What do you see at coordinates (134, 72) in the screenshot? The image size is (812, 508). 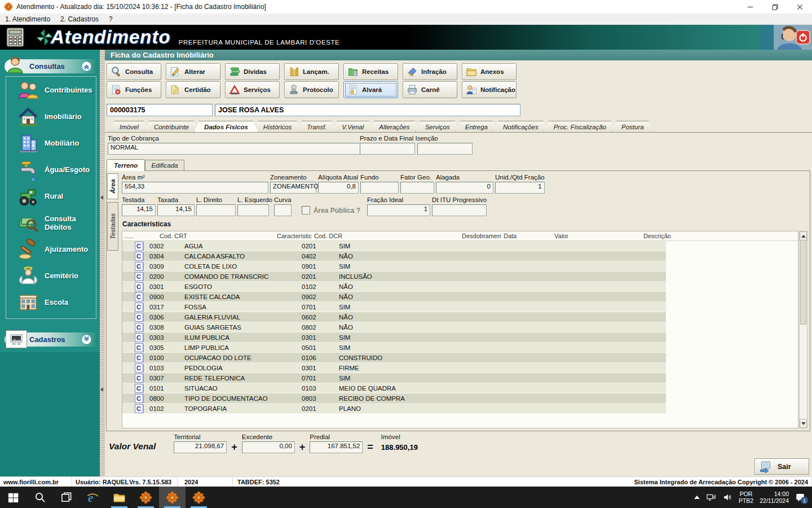 I see `toolbar-button: Consulta` at bounding box center [134, 72].